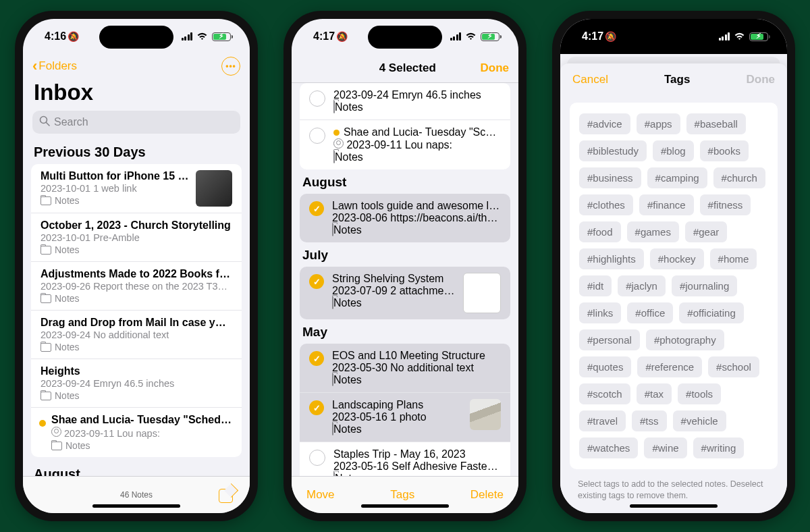  What do you see at coordinates (136, 469) in the screenshot?
I see `section-header: August` at bounding box center [136, 469].